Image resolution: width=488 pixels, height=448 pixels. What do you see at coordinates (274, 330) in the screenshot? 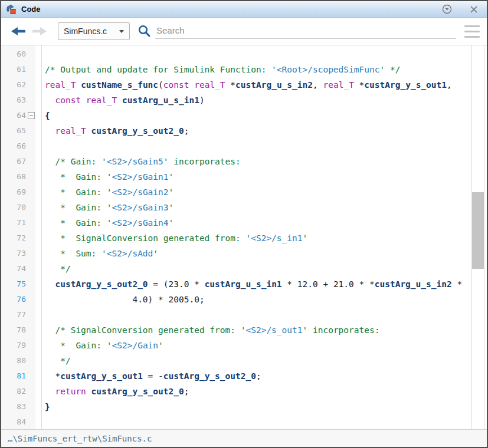
I see `code-trace-link: <S2>/s_out1` at bounding box center [274, 330].